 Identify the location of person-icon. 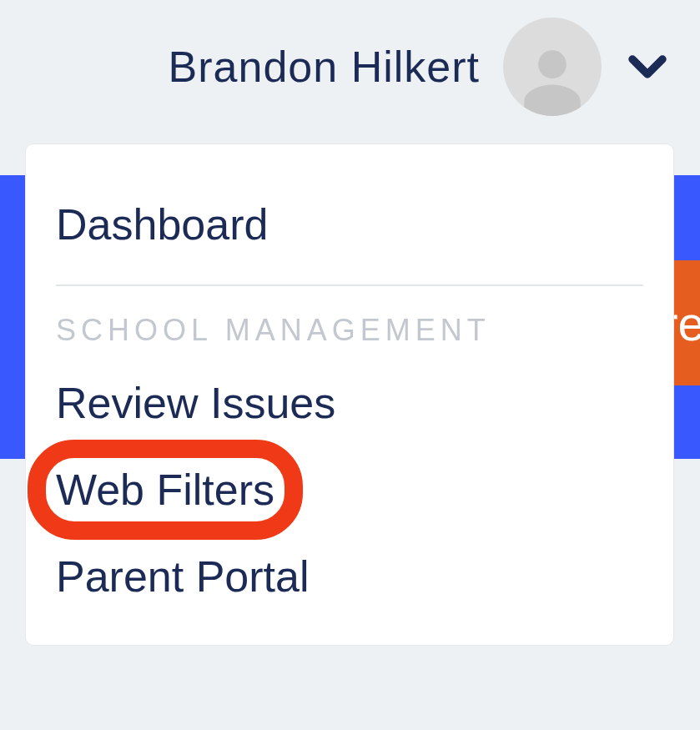
(552, 78).